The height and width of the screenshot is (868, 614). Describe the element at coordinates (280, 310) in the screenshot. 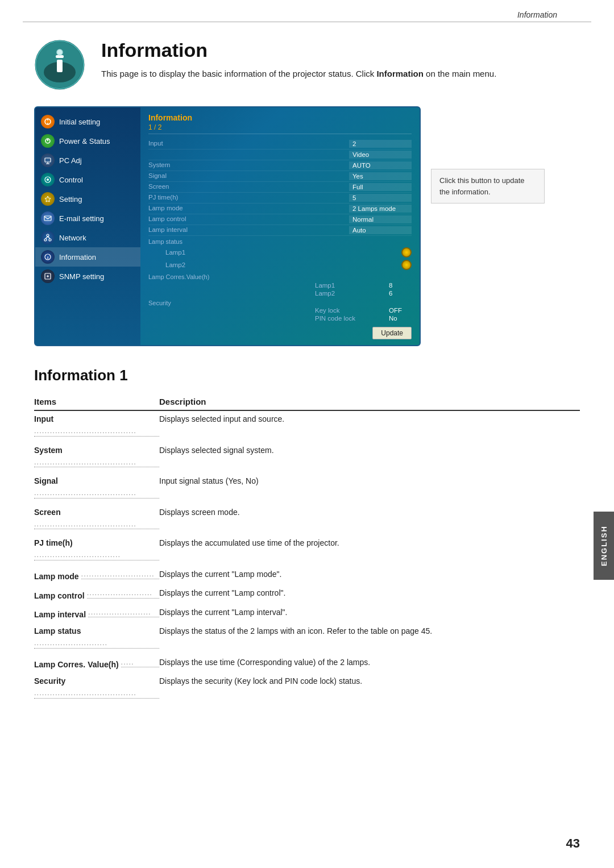

I see `key-lock-row: Key lock OFF` at that location.